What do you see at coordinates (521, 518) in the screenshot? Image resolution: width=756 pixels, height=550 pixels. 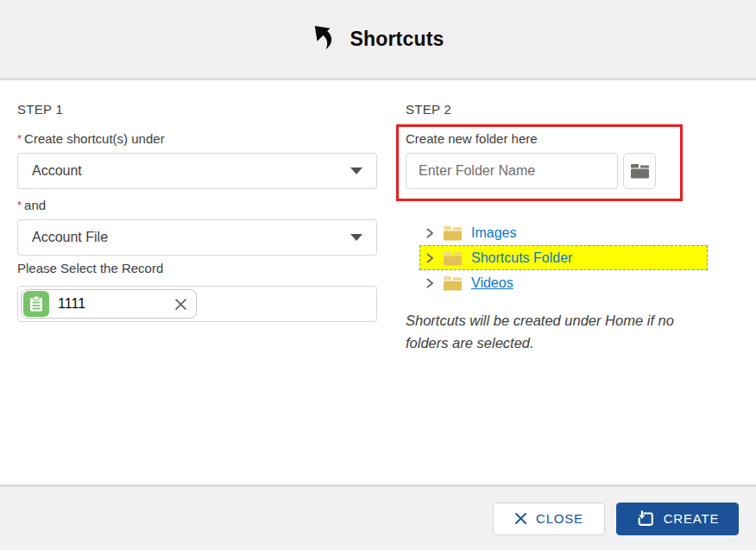 I see `close-x-icon` at bounding box center [521, 518].